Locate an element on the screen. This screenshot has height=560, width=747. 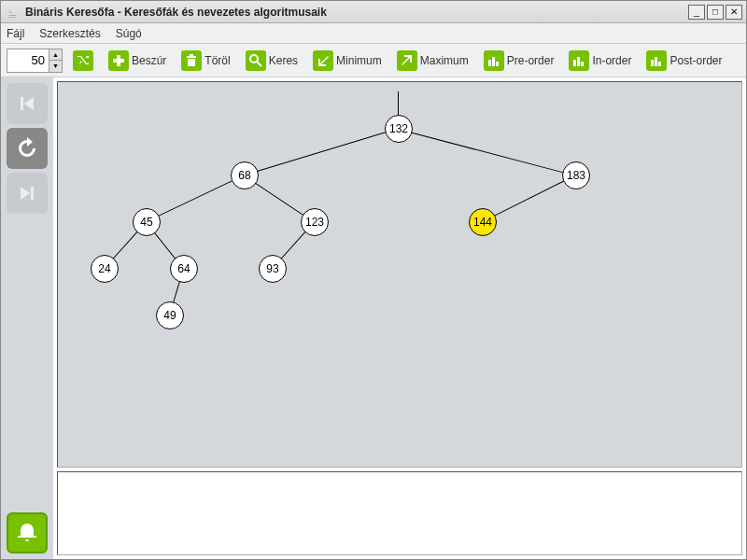
minimize-button: _ is located at coordinates (697, 12).